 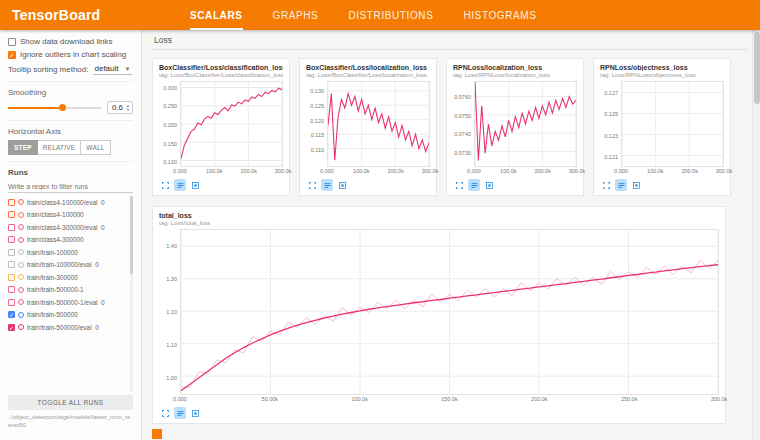 What do you see at coordinates (73, 54) in the screenshot?
I see `ignore-outliers-label: Ignore outliers in chart scaling` at bounding box center [73, 54].